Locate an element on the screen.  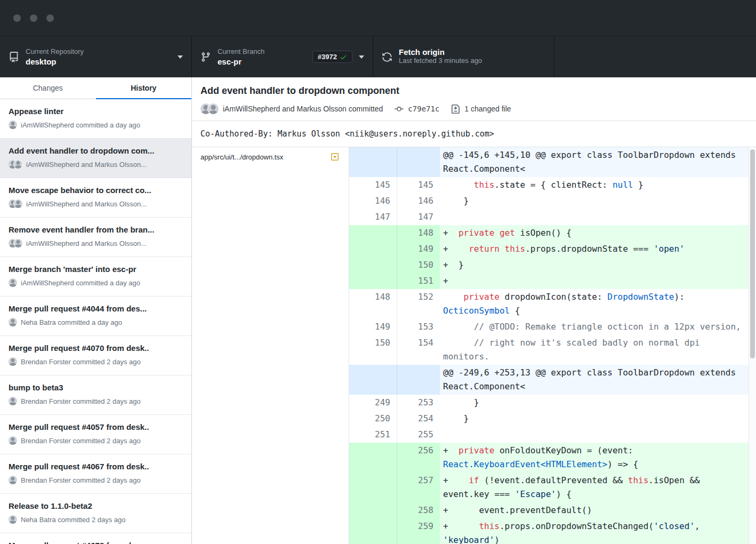
diff-old-line-number: 150 is located at coordinates (373, 350).